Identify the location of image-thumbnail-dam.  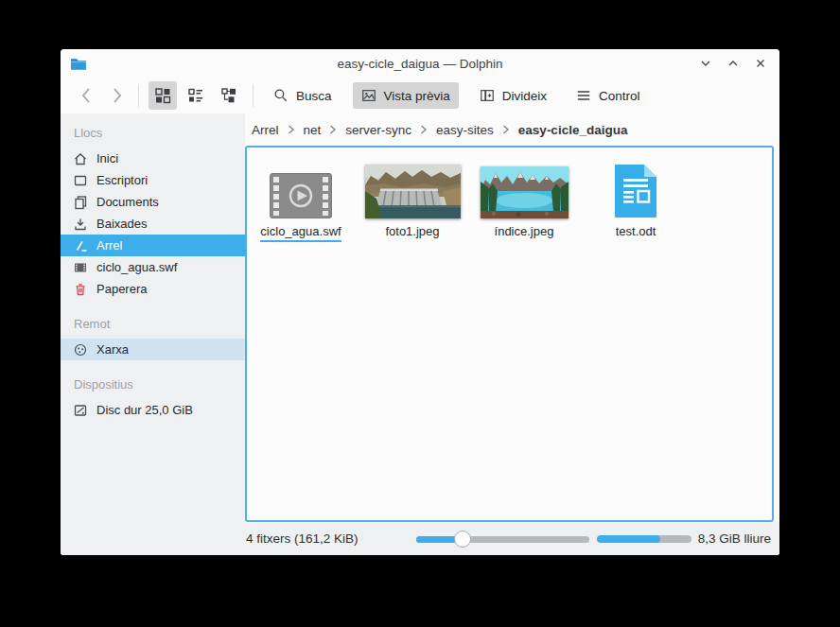
(412, 189).